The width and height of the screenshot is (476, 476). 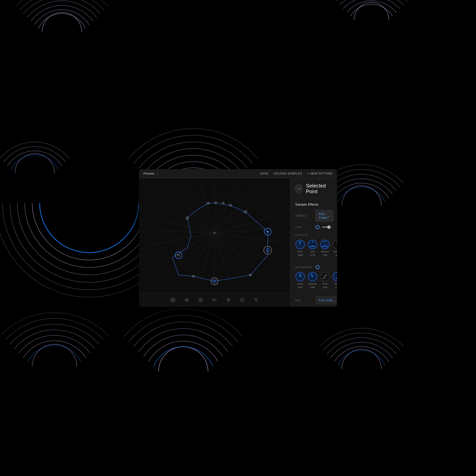 I want to click on main-content: Selected Point Sample Effects SAMPLE Kic…, so click(x=238, y=242).